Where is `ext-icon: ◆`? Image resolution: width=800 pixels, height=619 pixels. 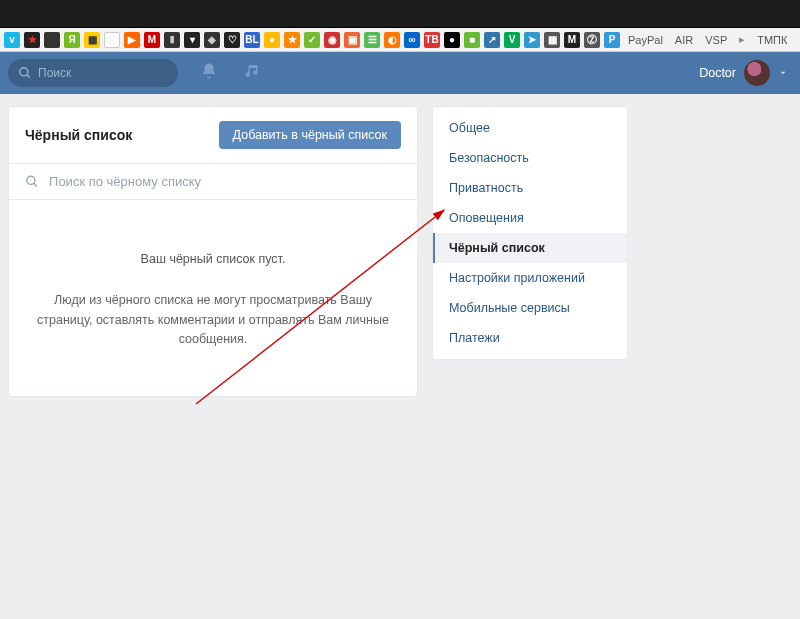
ext-icon: ◆ is located at coordinates (212, 40).